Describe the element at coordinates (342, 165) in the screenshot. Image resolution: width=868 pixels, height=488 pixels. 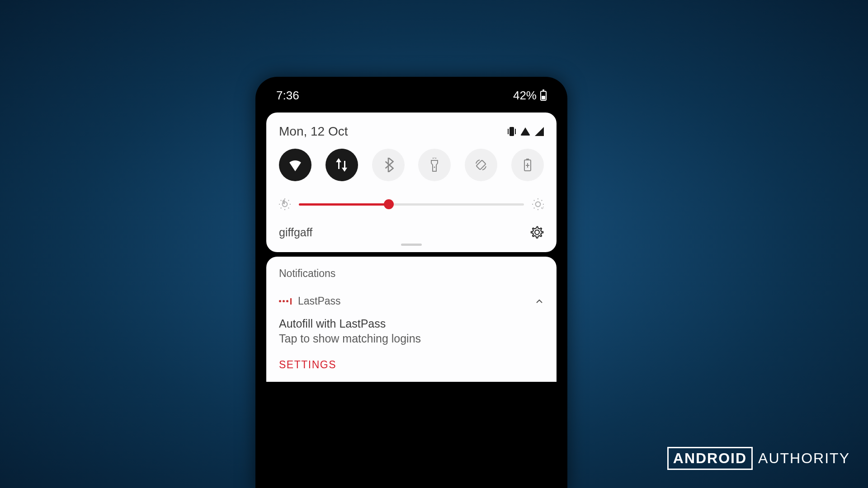
I see `mobile-data-toggle` at that location.